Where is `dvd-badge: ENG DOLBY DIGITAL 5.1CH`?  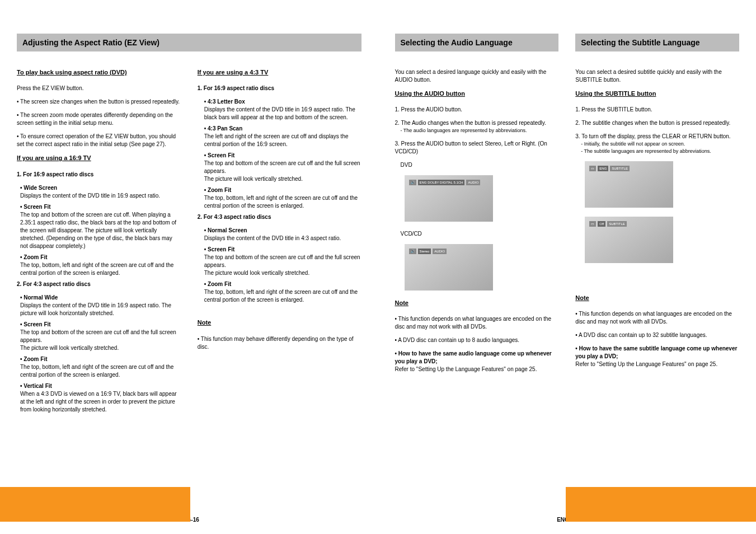 dvd-badge: ENG DOLBY DIGITAL 5.1CH is located at coordinates (442, 182).